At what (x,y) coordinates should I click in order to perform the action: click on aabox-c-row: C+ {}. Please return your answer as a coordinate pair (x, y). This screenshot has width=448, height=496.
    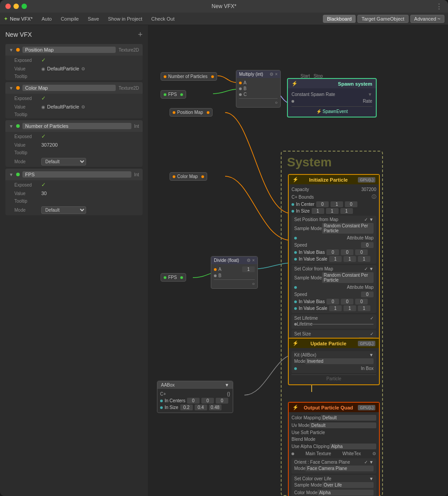
    Looking at the image, I should click on (195, 394).